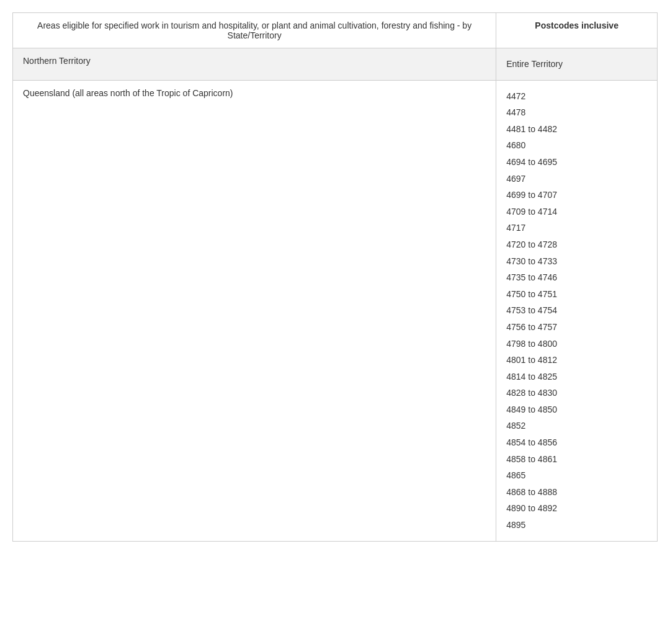 The height and width of the screenshot is (644, 670). Describe the element at coordinates (577, 360) in the screenshot. I see `postcode-item: 4801 to 4812` at that location.